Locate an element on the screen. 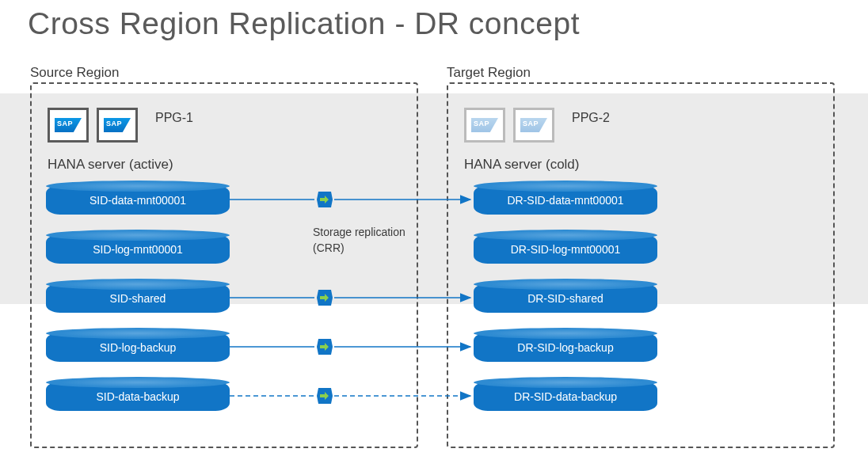  source-disk: SID-shared is located at coordinates (138, 298).